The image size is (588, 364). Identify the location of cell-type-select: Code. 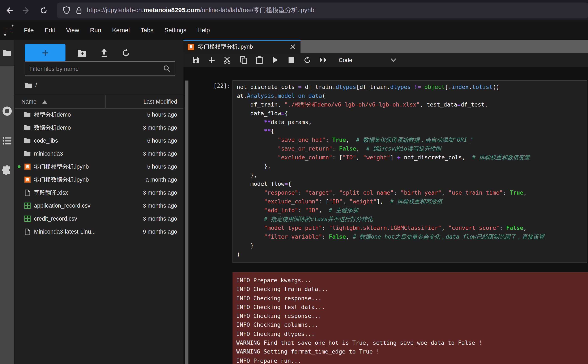
(345, 60).